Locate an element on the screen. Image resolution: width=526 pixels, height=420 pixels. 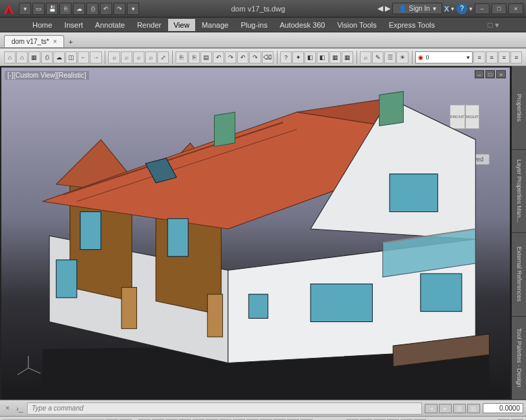
qat-save-icon: 💾 is located at coordinates (52, 9).